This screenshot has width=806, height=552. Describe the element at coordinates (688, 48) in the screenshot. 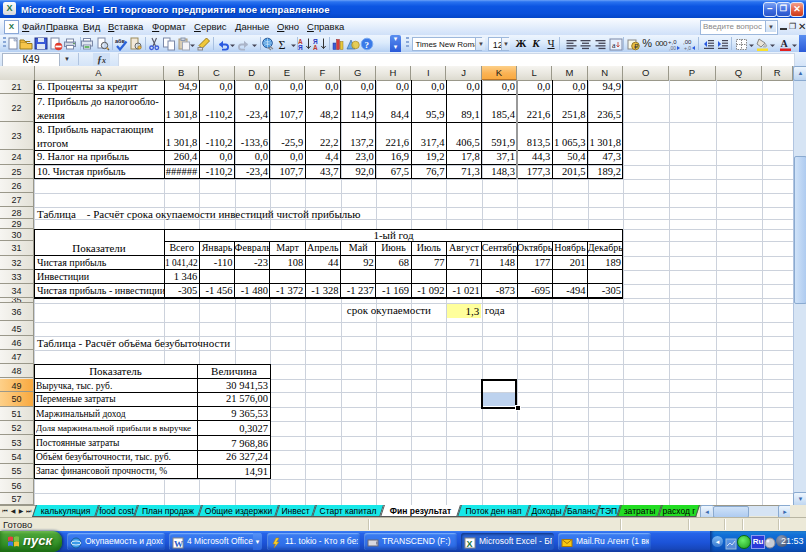

I see `svg-text: +,0` at that location.